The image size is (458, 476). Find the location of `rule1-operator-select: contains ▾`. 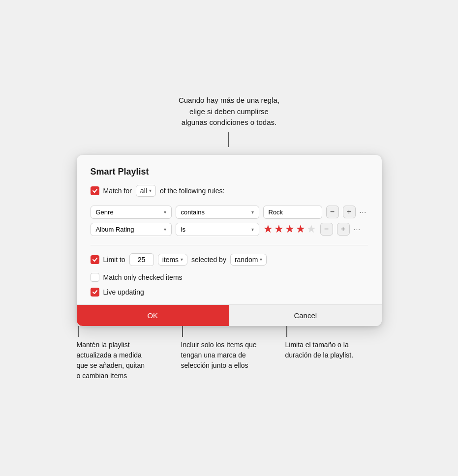

rule1-operator-select: contains ▾ is located at coordinates (217, 212).